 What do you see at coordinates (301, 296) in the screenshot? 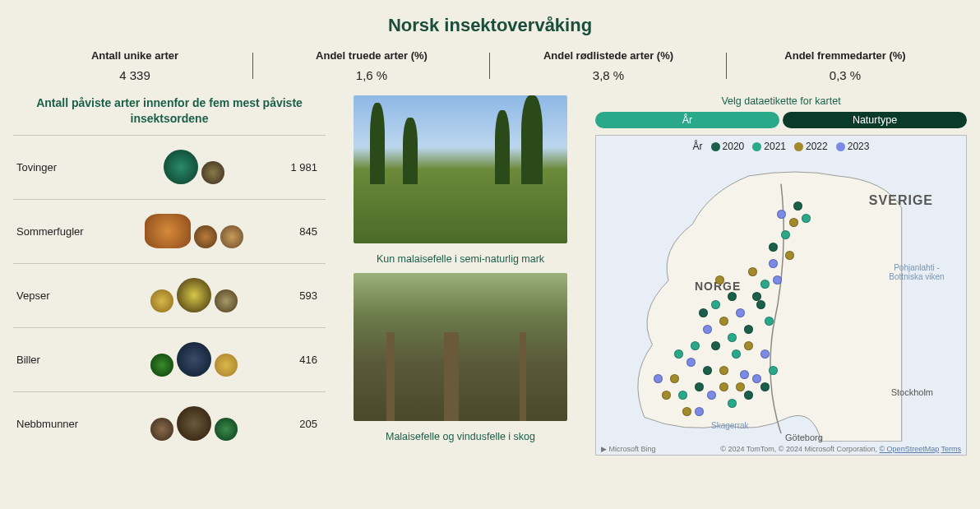
I see `order-count: 593` at bounding box center [301, 296].